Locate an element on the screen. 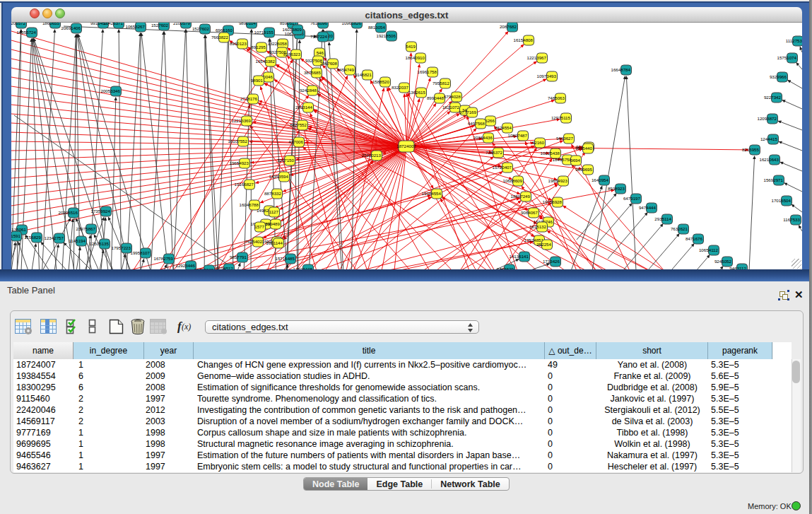 The image size is (812, 514). svg-text: 10719155 is located at coordinates (264, 33).